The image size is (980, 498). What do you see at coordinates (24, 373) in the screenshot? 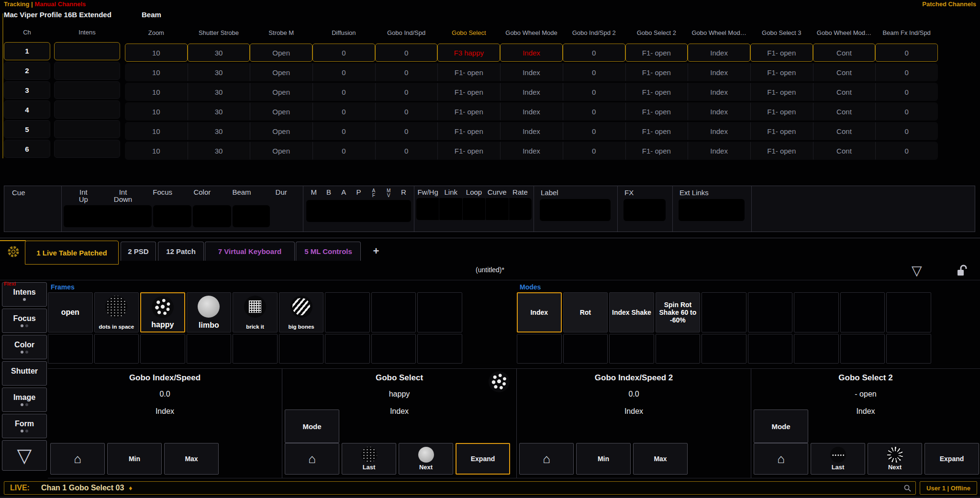
I see `sidebar-item-shutter: Shutter` at bounding box center [24, 373].